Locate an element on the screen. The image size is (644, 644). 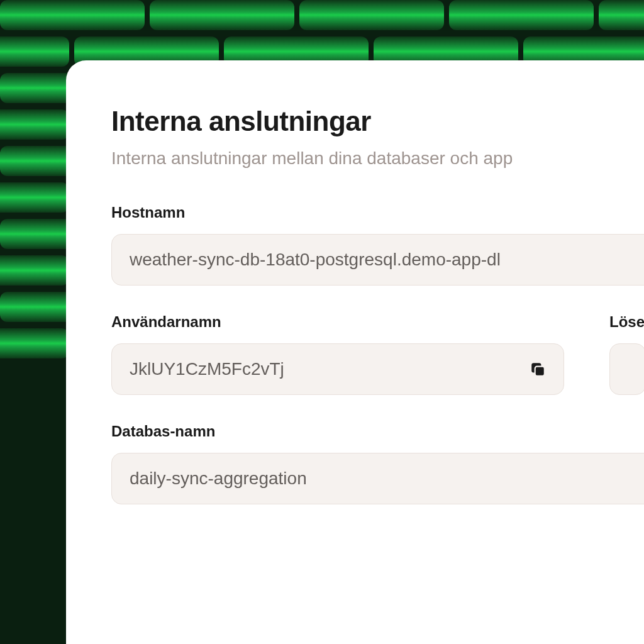
username-label: Användarnamn is located at coordinates (338, 322).